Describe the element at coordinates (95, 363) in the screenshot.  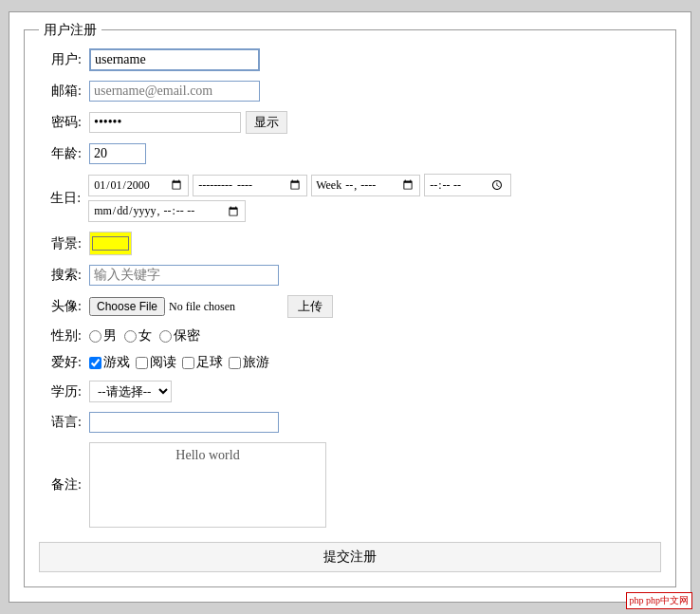
I see `hobby-game-checkbox` at that location.